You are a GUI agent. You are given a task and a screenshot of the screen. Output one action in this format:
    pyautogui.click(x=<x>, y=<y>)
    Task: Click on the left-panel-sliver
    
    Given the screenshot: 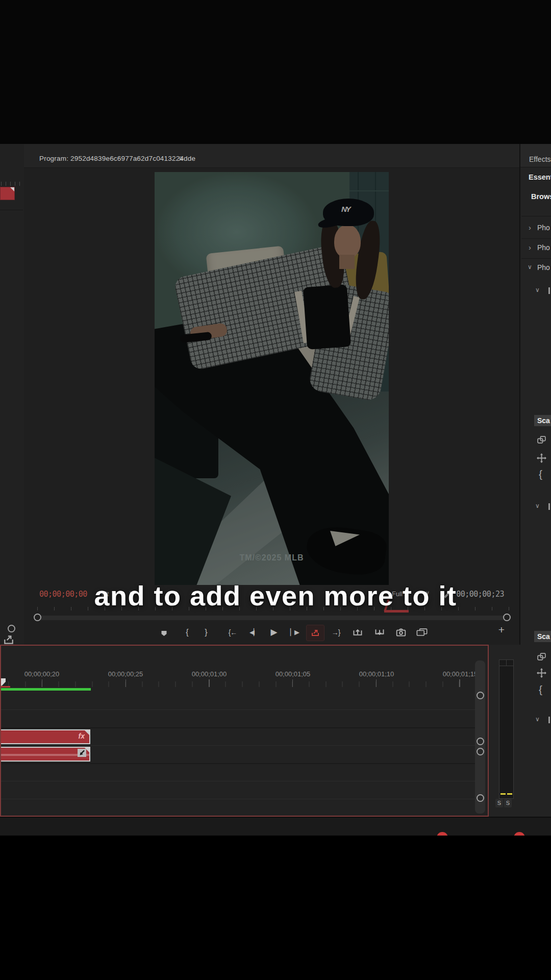 What is the action you would take?
    pyautogui.click(x=12, y=394)
    